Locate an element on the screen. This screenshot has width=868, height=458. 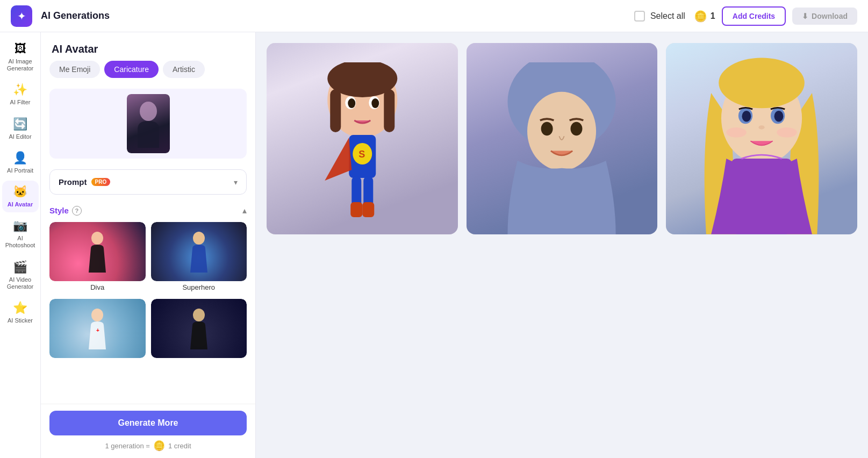
musician-image is located at coordinates (199, 328).